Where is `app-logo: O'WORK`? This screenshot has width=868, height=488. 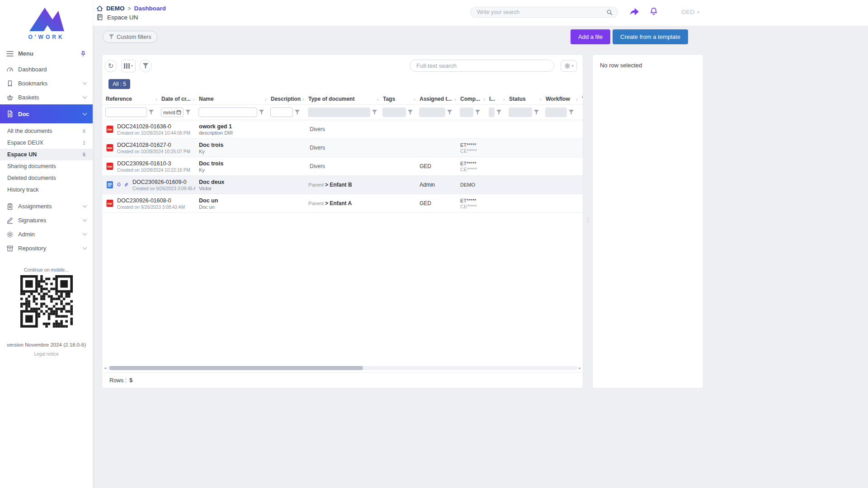
app-logo: O'WORK is located at coordinates (46, 21).